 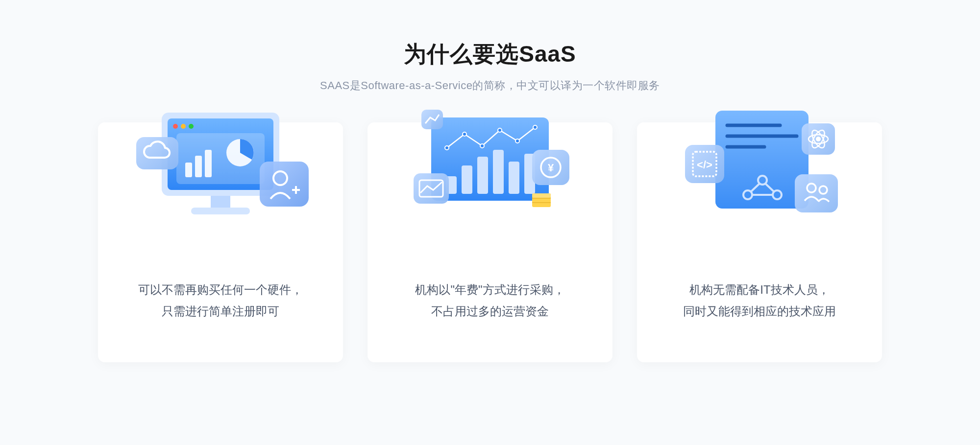 What do you see at coordinates (220, 311) in the screenshot?
I see `feature-line-2: 只需进行简单注册即可` at bounding box center [220, 311].